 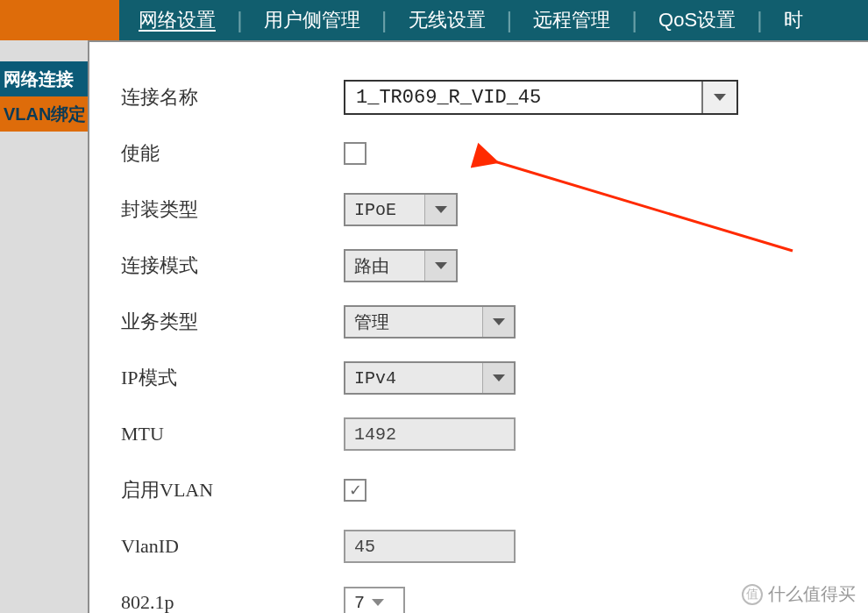 I want to click on encapsulation-label: 封装类型, so click(x=232, y=210).